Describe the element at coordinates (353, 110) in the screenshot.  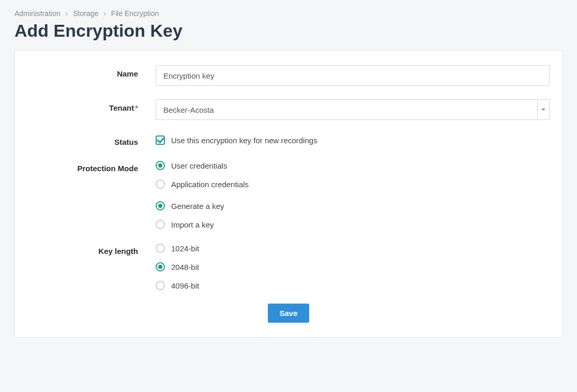
I see `tenant-select: Becker-Acosta` at that location.